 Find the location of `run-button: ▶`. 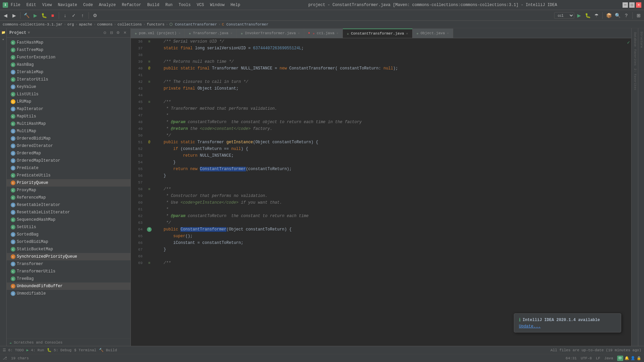

run-button: ▶ is located at coordinates (35, 15).